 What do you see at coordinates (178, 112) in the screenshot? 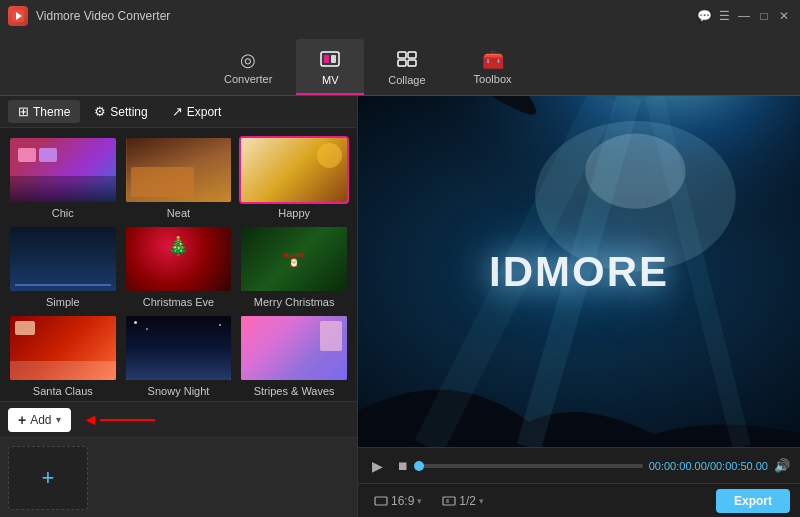
I see `sub-tabs: ⊞ Theme ⚙ Setting ↗ Export` at bounding box center [178, 112].